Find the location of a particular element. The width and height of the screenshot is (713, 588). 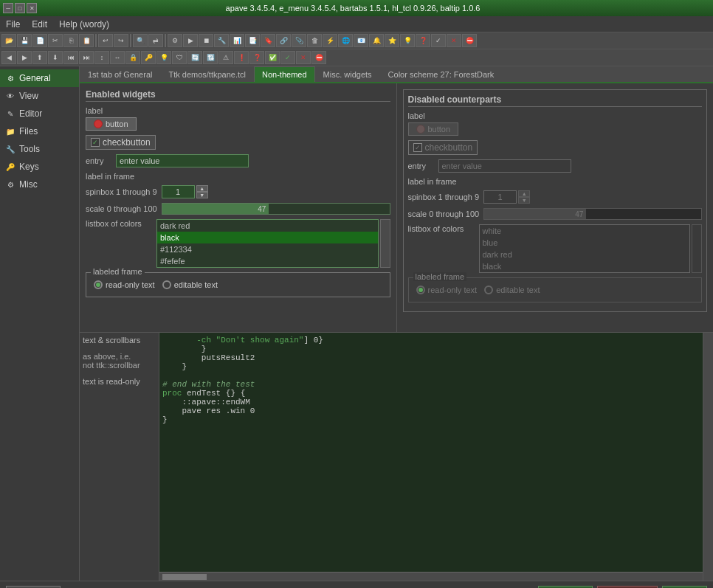

tab-ttk: Ttk demos/ttkpane.tcl is located at coordinates (207, 74).